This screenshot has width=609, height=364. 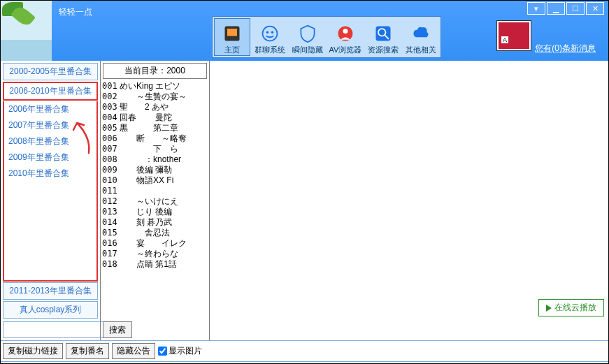 I want to click on subcategory-list: 2006年里番合集 2007年里番合集 2008年里番合集 2009年里番合集 …, so click(x=50, y=191).